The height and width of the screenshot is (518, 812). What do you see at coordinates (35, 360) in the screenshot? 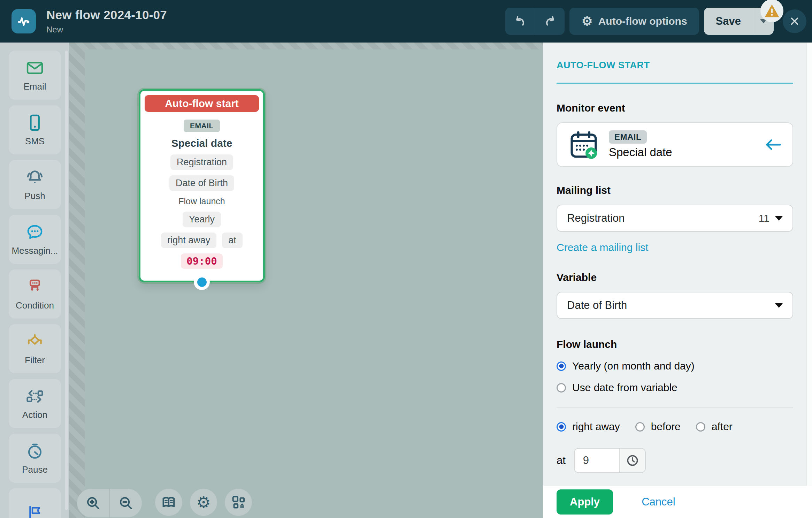
I see `sidebar-item-label: Filter` at bounding box center [35, 360].